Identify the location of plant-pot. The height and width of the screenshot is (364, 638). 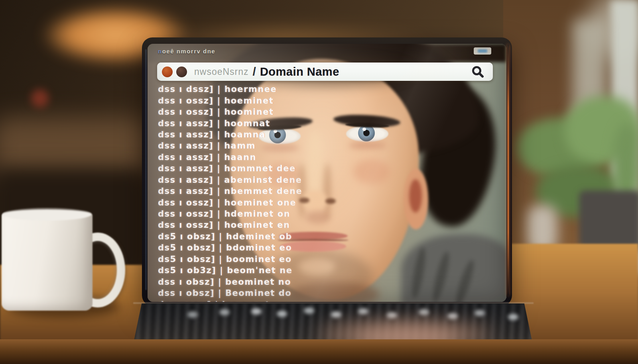
(608, 221).